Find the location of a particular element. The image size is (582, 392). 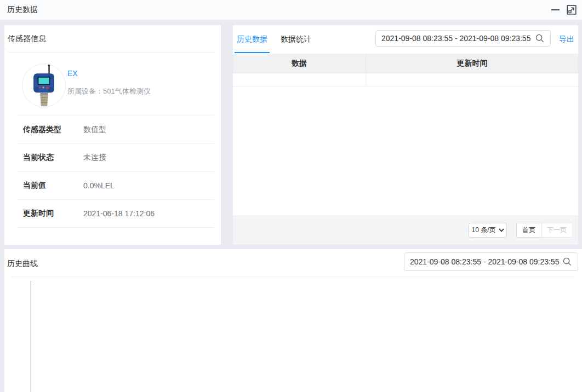

sensor-summary: EX 所属设备：501气体检测仪 is located at coordinates (116, 88).